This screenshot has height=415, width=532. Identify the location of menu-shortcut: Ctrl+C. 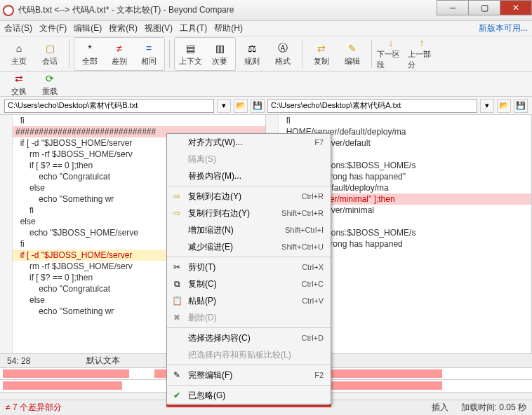
(313, 284).